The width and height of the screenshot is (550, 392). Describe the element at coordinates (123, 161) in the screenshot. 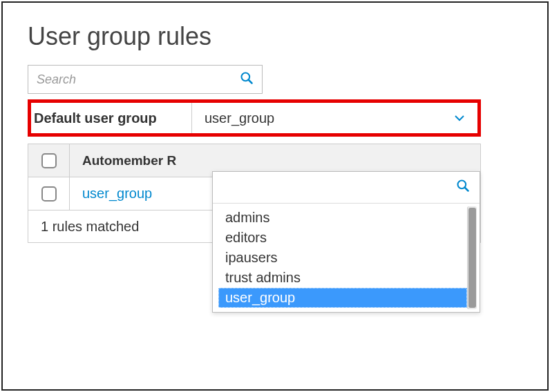

I see `column-header-automember: Automember R` at that location.